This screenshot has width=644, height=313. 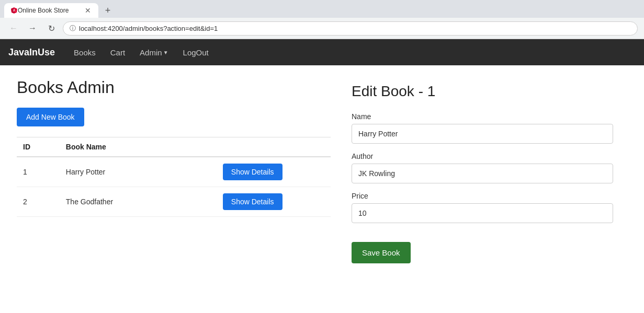 I want to click on tab-close-button: ✕, so click(x=88, y=10).